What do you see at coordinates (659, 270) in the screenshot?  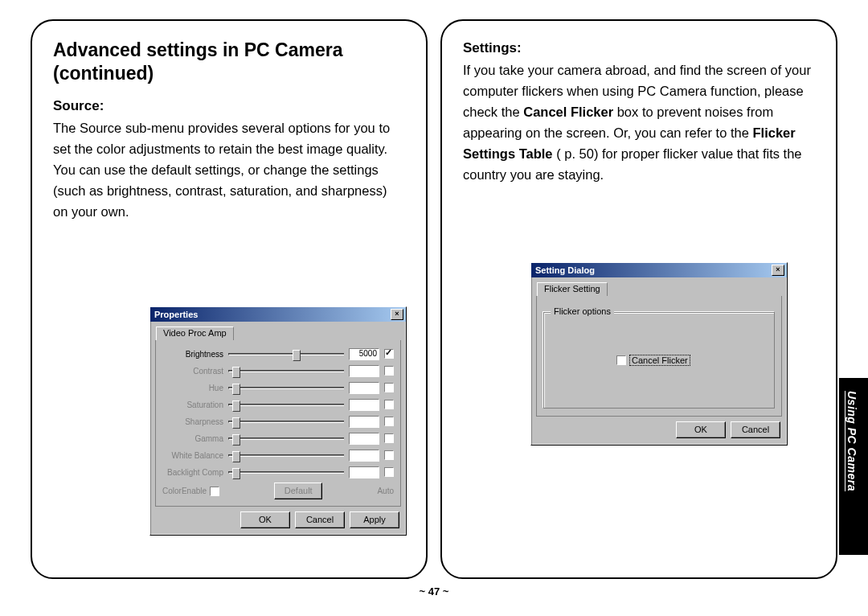 I see `setting-titlebar: Setting Dialog ×` at bounding box center [659, 270].